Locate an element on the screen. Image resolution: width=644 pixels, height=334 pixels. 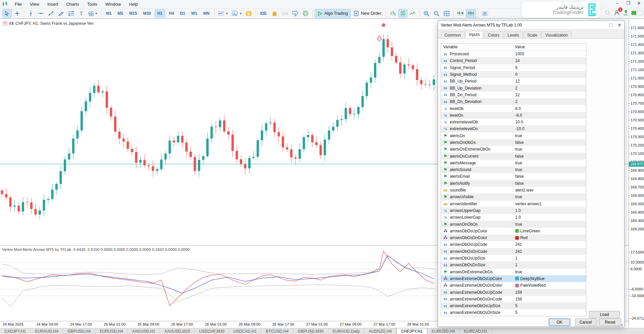
param-row-arrowsExtremeObOsDnColor: arrowsExtremeObOsDnColorPaleVioletRed is located at coordinates (514, 285).